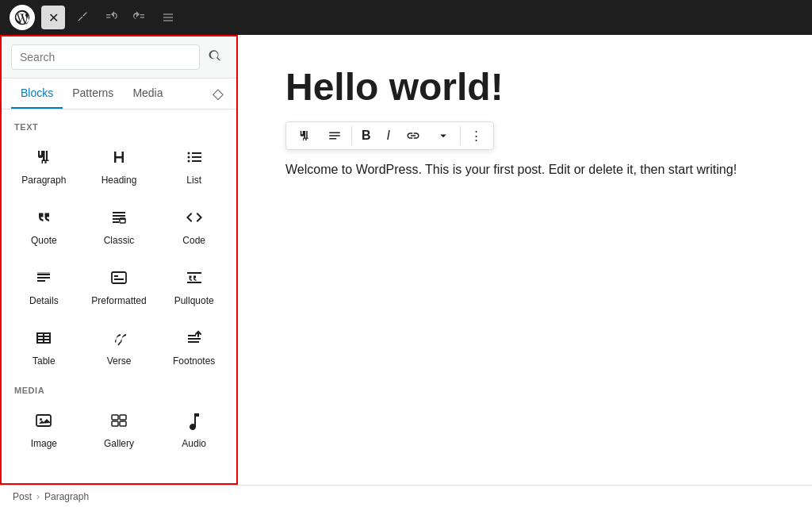  What do you see at coordinates (119, 180) in the screenshot?
I see `block-label-heading: Heading` at bounding box center [119, 180].